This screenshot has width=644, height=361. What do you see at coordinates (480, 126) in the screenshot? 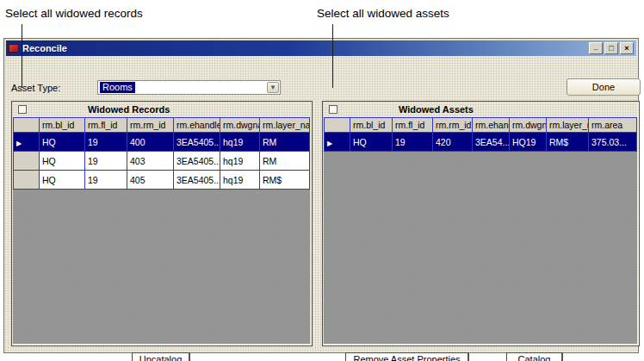
I see `assets-header-row: rm.bl_id rm.fl_id rm.rm_id rm.ehandl rm.…` at bounding box center [480, 126].